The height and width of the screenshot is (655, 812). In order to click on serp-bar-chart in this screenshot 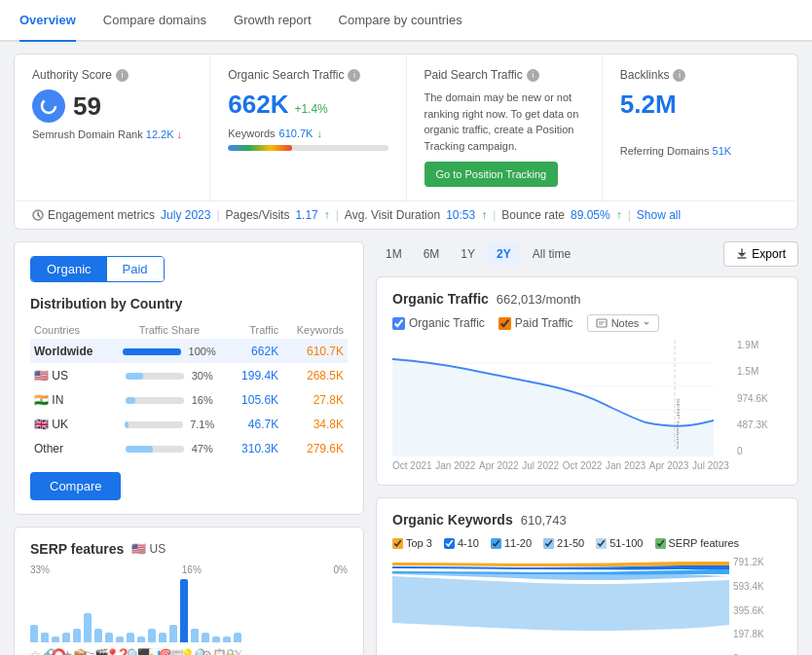, I will do `click(189, 611)`.